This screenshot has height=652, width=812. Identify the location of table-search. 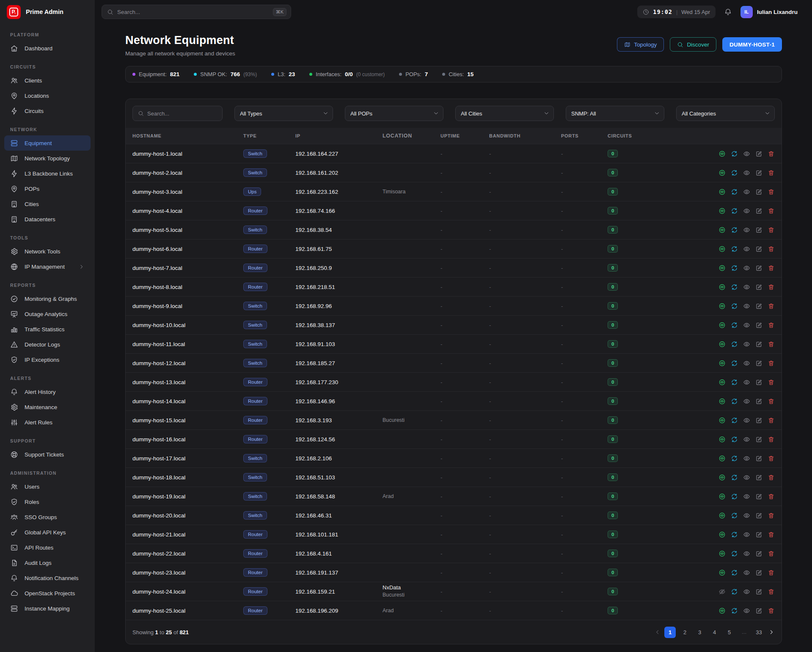
(178, 113).